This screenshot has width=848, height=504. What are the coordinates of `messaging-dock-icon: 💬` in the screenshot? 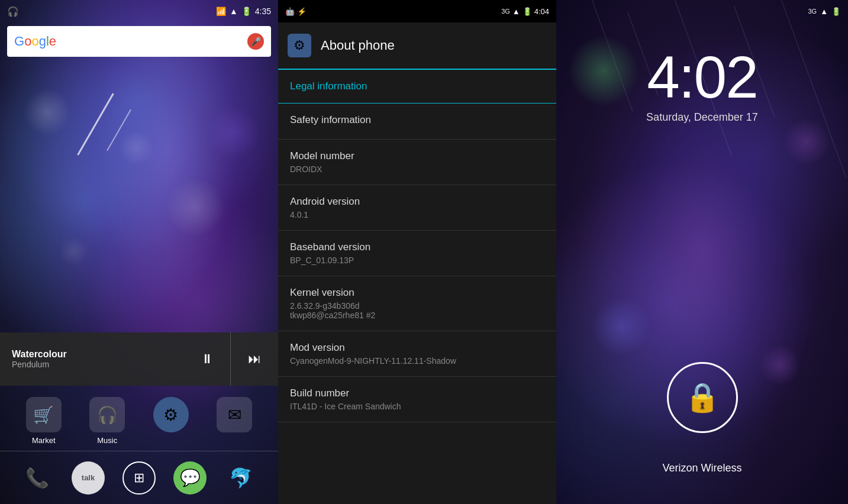 It's located at (190, 478).